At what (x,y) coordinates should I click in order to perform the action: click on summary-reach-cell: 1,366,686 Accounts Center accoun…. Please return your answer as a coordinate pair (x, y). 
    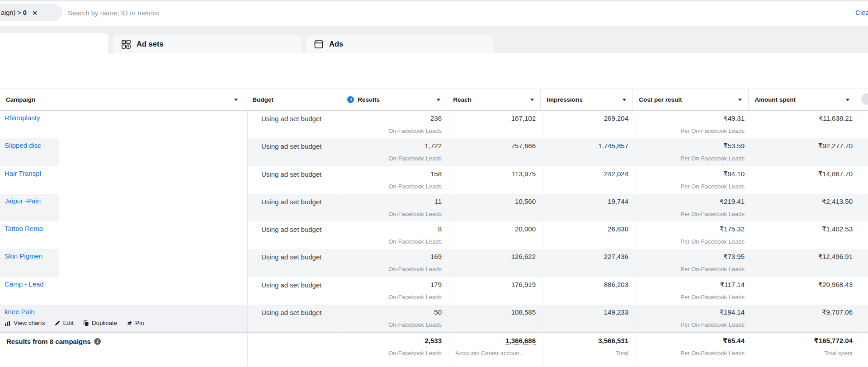
    Looking at the image, I should click on (496, 350).